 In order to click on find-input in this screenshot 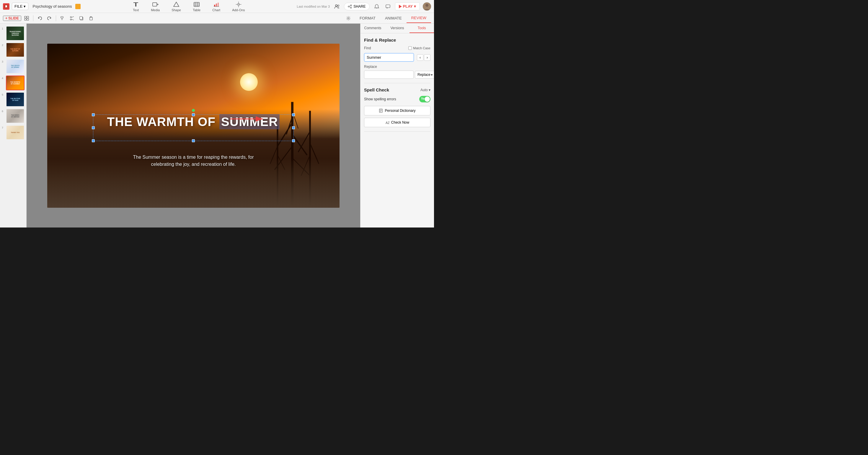, I will do `click(389, 57)`.